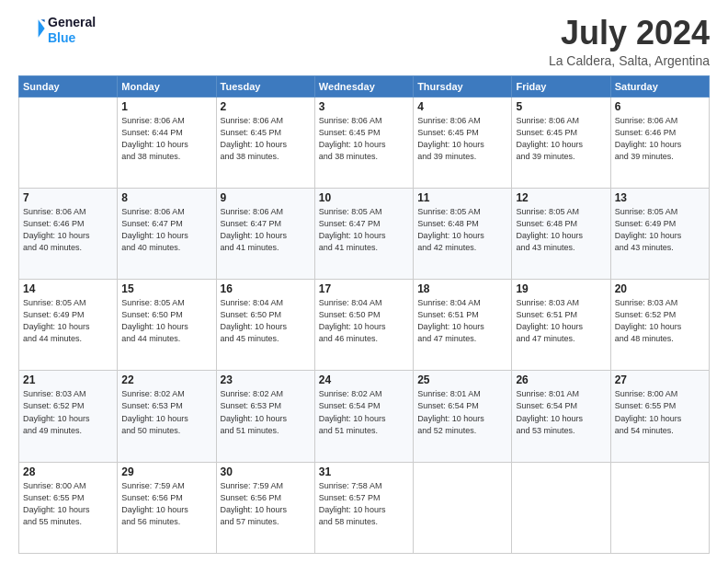  What do you see at coordinates (561, 416) in the screenshot?
I see `calendar-cell: 26Sunrise: 8:01 AMSunset: 6:54 PMDayligh…` at bounding box center [561, 416].